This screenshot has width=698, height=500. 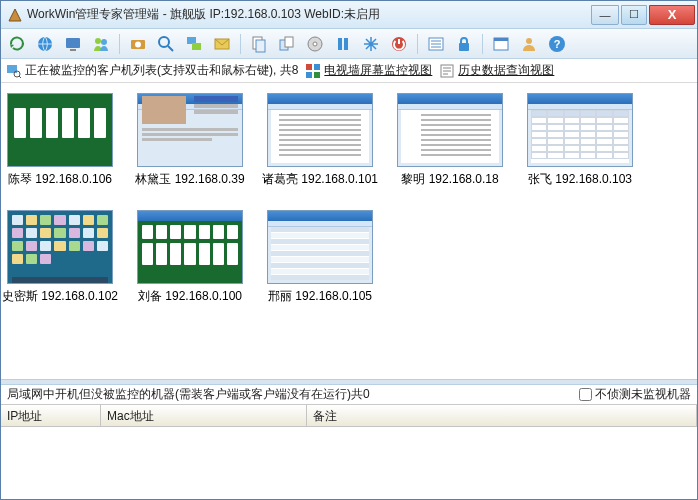 I want to click on globe-button, so click(x=45, y=44).